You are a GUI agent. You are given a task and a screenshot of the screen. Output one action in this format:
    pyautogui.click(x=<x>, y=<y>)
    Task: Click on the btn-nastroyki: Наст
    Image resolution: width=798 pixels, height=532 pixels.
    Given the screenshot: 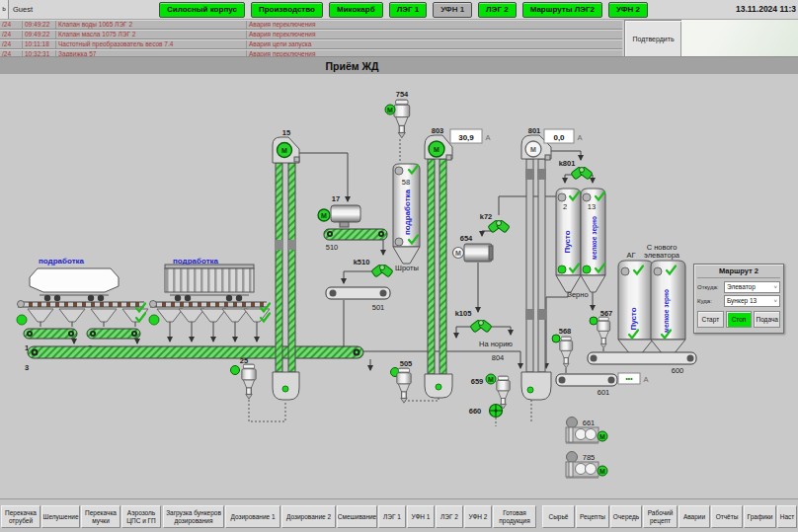 What is the action you would take?
    pyautogui.click(x=787, y=517)
    